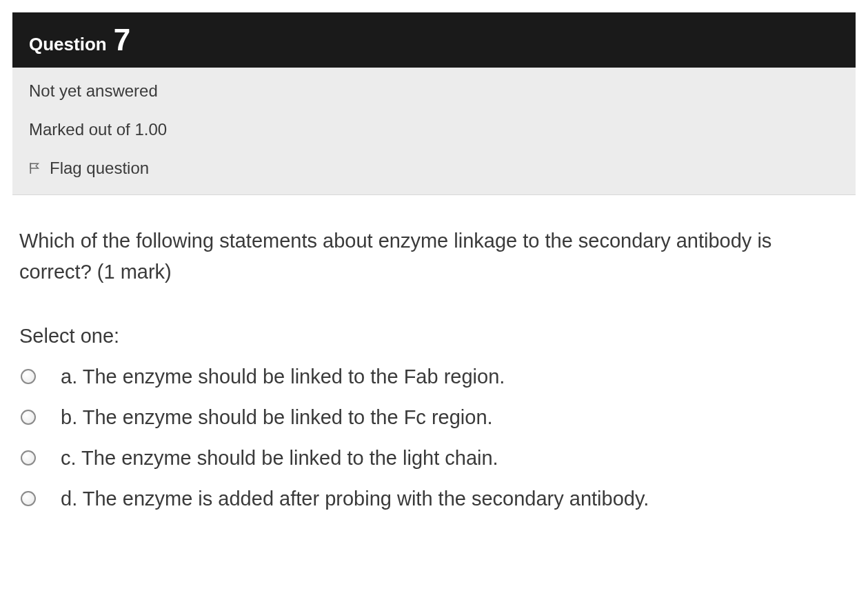  I want to click on option-a: a. The enzyme should be linked to the Fa…, so click(434, 377).